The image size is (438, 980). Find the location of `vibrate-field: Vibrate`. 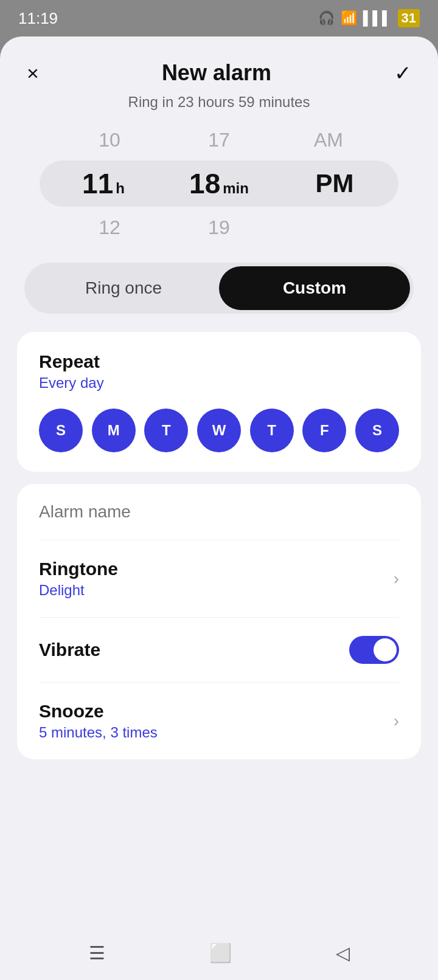

vibrate-field: Vibrate is located at coordinates (219, 650).